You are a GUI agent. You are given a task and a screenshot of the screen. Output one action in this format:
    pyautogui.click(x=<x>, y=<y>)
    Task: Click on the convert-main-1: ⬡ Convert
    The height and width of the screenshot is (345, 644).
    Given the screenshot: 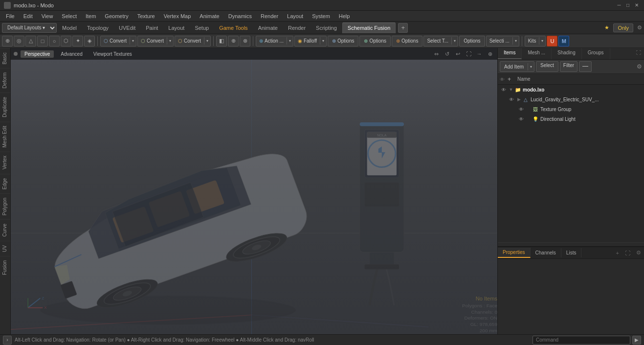 What is the action you would take?
    pyautogui.click(x=115, y=41)
    